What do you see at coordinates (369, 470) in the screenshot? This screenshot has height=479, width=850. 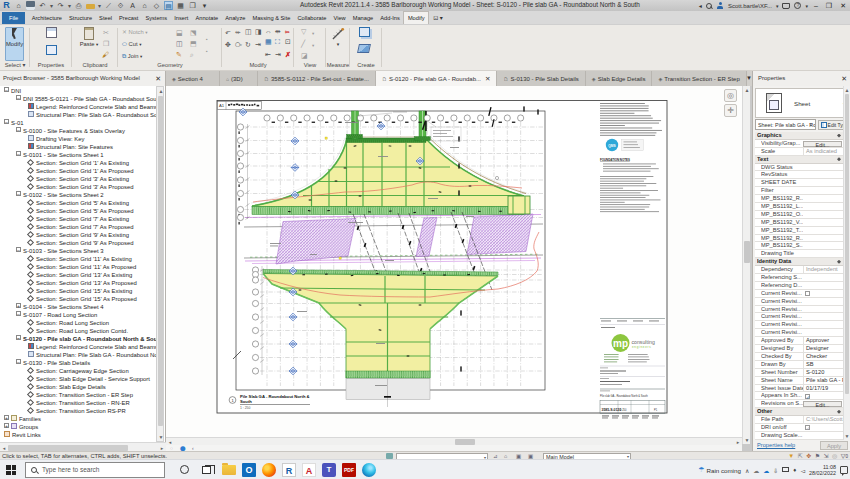 I see `edge-icon` at bounding box center [369, 470].